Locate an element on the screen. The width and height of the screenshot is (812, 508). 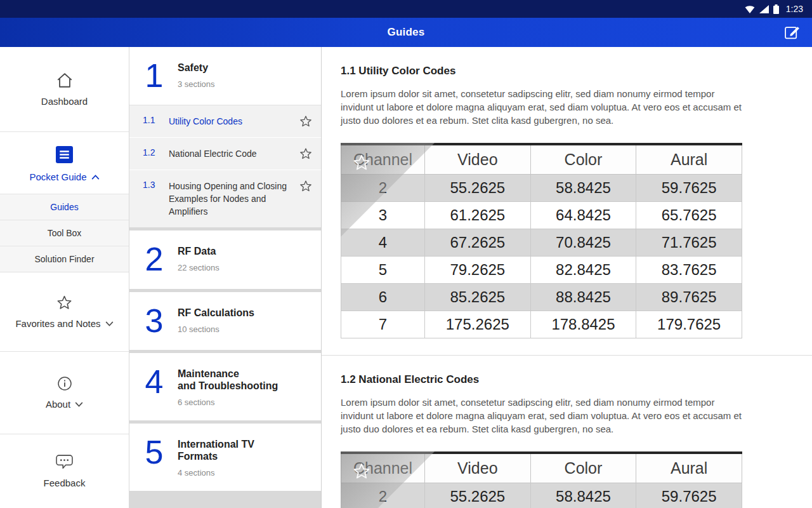
section-number: 1.1 is located at coordinates (152, 120).